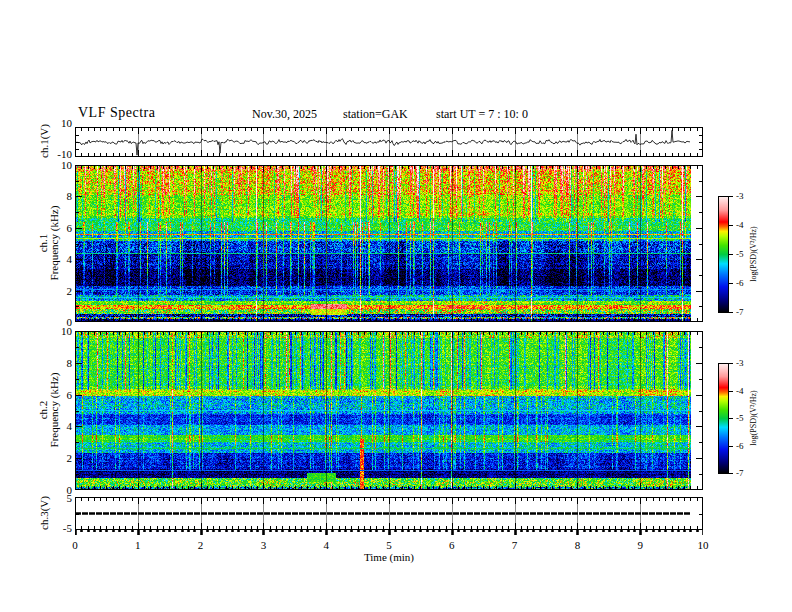  I want to click on colorbar1-tick-label: -7, so click(748, 312).